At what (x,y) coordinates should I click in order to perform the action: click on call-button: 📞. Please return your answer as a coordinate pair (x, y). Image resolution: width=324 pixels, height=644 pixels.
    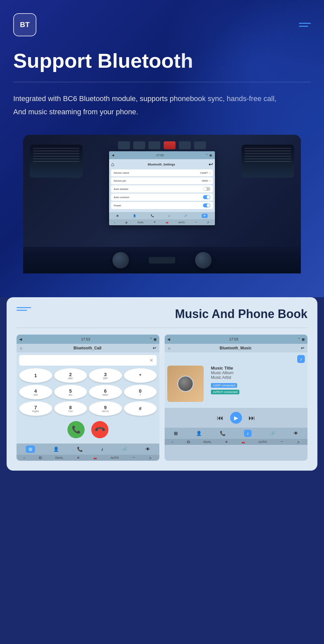
    Looking at the image, I should click on (76, 430).